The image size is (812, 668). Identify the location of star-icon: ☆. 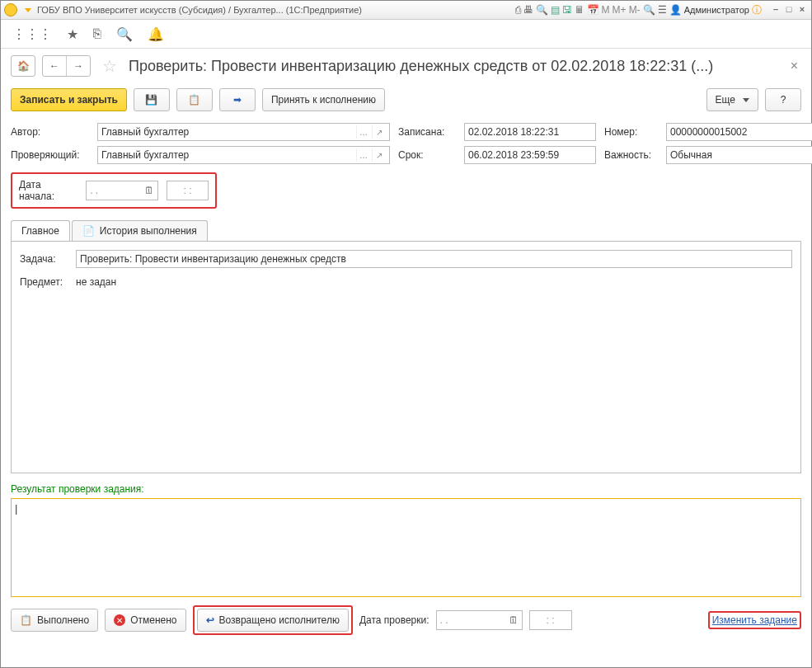
(110, 66).